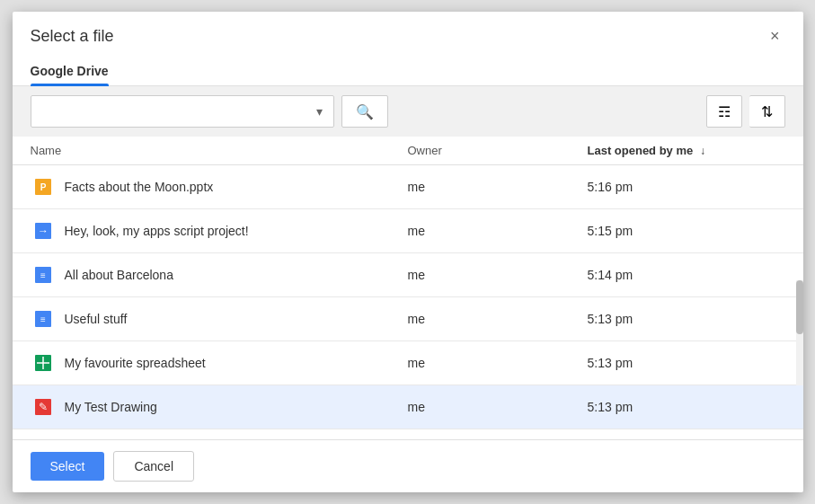  Describe the element at coordinates (767, 111) in the screenshot. I see `sort-icon: ⇅` at that location.